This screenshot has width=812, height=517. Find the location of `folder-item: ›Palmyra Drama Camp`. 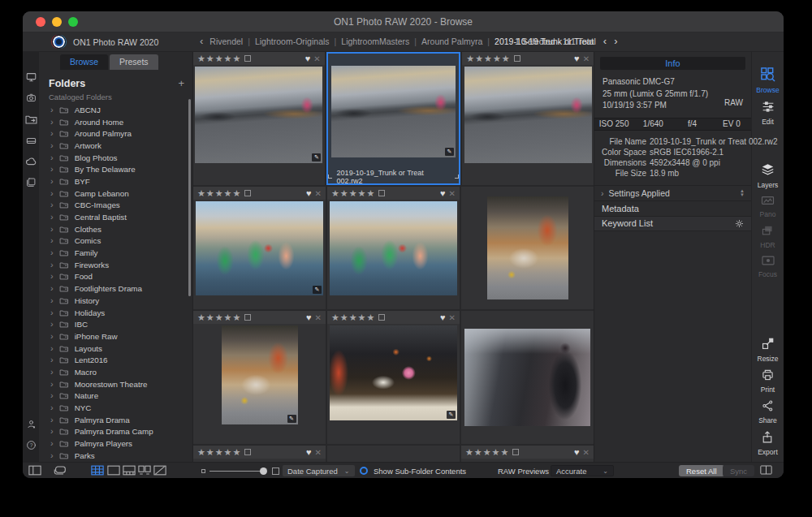

folder-item: ›Palmyra Drama Camp is located at coordinates (115, 432).